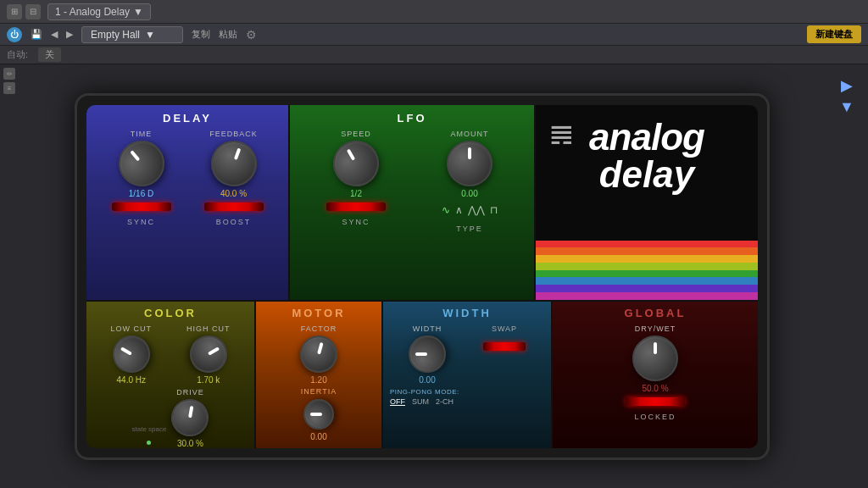  What do you see at coordinates (201, 34) in the screenshot?
I see `copy-button: 复制` at bounding box center [201, 34].